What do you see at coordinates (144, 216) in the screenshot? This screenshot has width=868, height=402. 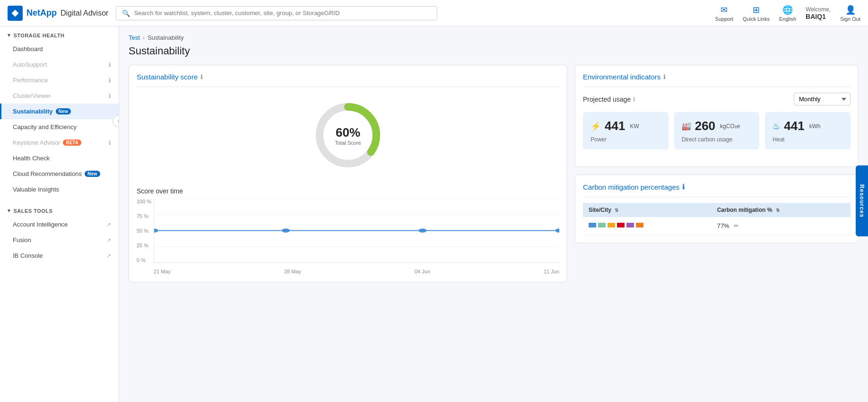 I see `y-label-75: 75 %` at bounding box center [144, 216].